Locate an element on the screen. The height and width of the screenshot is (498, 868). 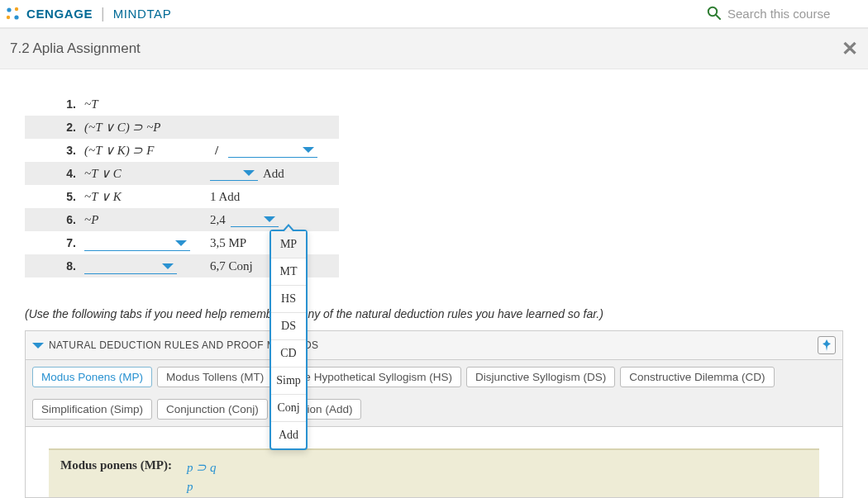
statement: ~P is located at coordinates (144, 220).